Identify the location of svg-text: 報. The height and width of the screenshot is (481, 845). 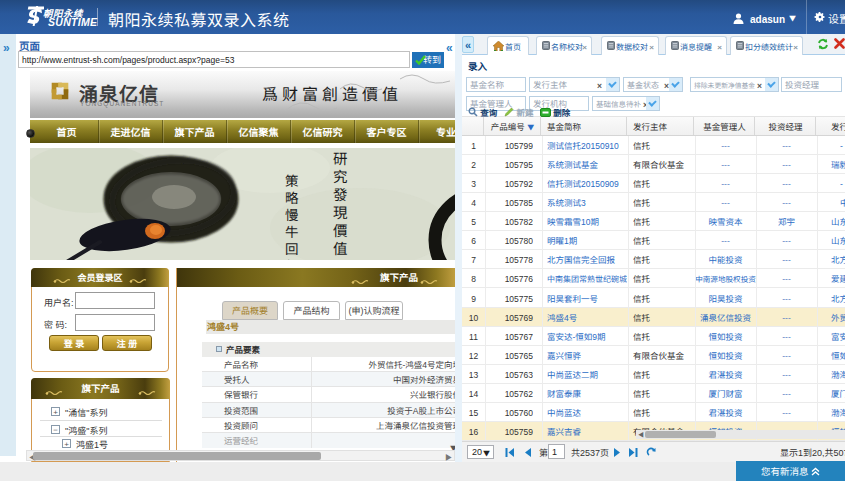
(292, 258).